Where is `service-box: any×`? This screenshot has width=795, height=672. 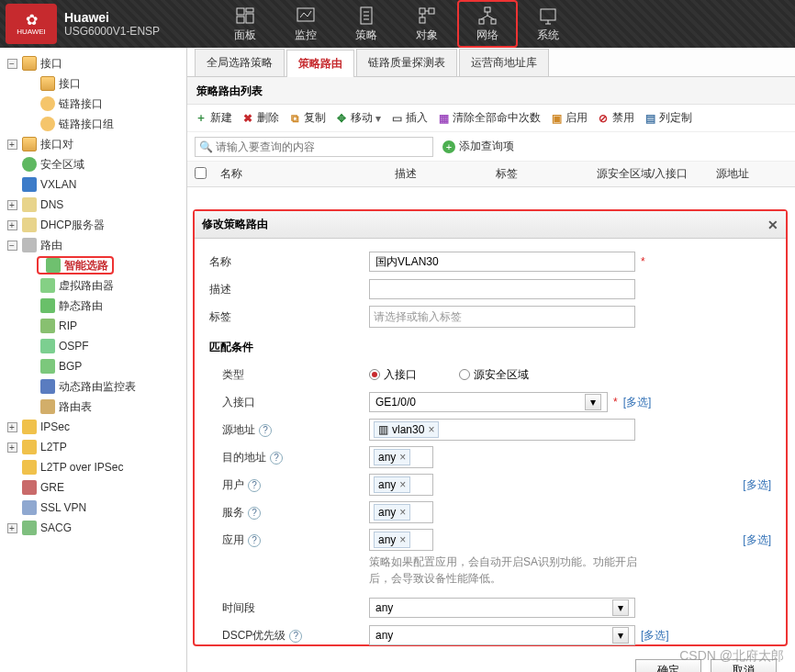 service-box: any× is located at coordinates (401, 512).